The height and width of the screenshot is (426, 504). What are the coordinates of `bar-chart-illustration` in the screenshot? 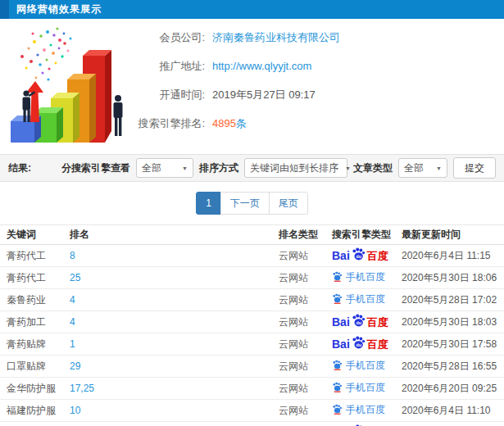 It's located at (67, 87).